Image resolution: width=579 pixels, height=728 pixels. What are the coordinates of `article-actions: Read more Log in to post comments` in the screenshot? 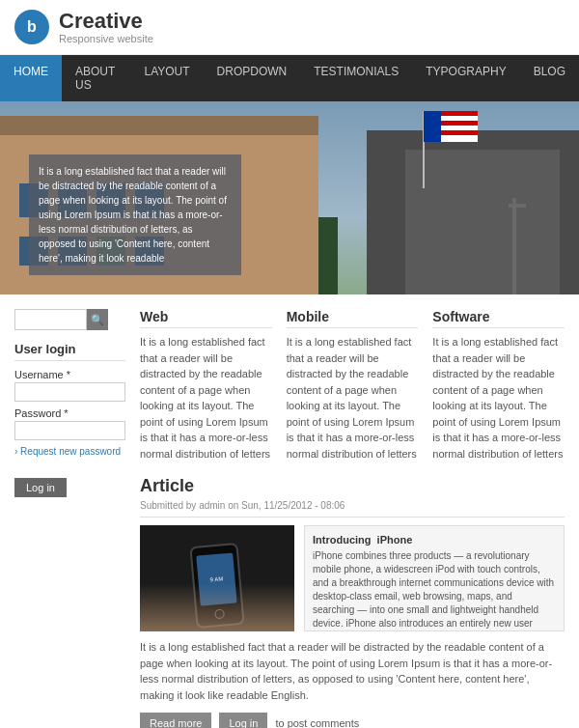 It's located at (352, 720).